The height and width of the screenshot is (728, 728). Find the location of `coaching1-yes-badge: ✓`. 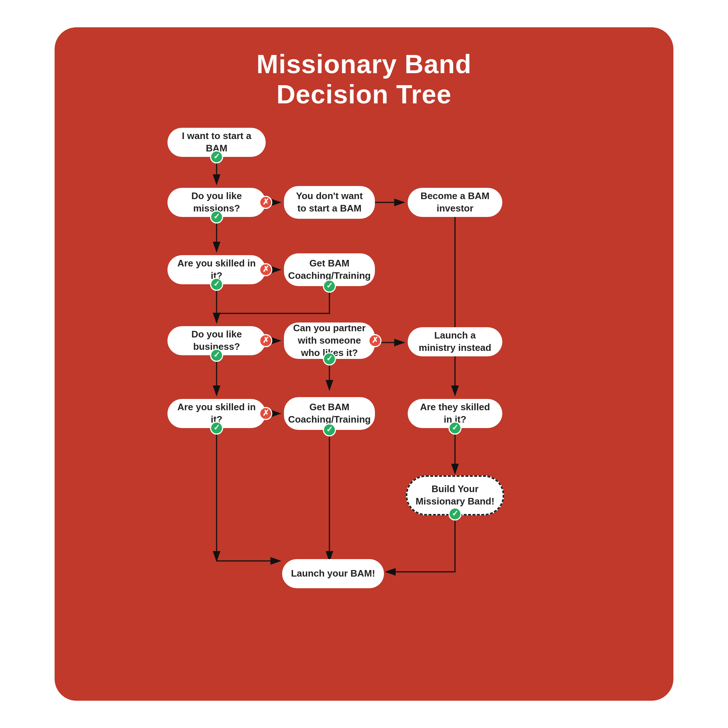

coaching1-yes-badge: ✓ is located at coordinates (329, 286).